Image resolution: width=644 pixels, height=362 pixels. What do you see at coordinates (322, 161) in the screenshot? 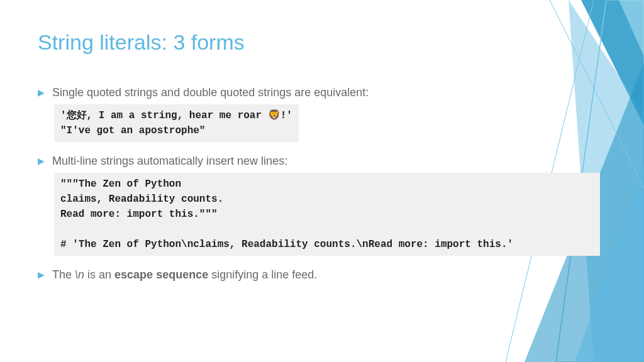
I see `bullet-2: ▶ Multi-line strings automatically inser…` at bounding box center [322, 161].